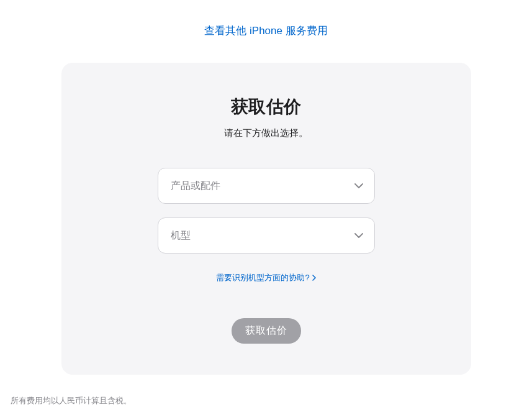 The height and width of the screenshot is (412, 532). Describe the element at coordinates (266, 133) in the screenshot. I see `card-subtitle: 请在下方做出选择。` at that location.